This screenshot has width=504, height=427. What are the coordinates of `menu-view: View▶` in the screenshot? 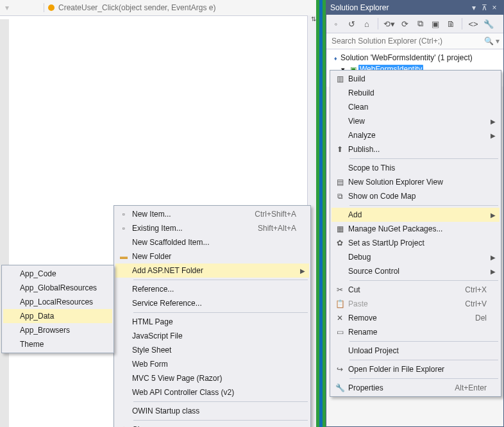 It's located at (416, 121).